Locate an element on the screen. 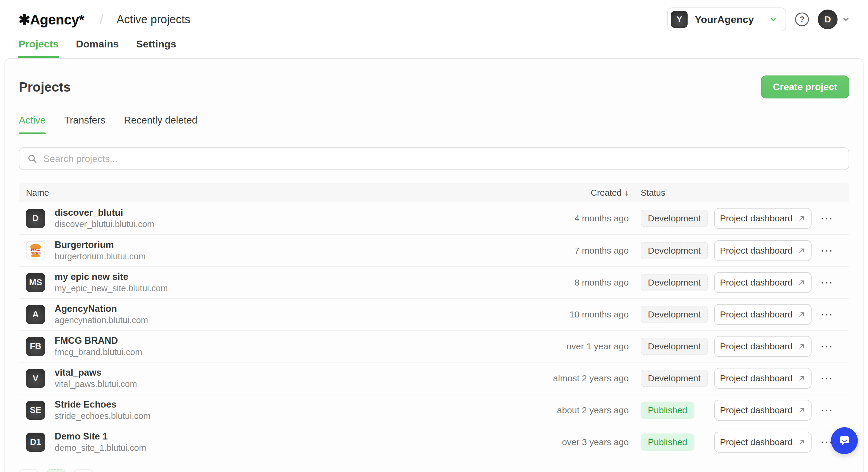  top-header: ✱Agency* / Active projects Y YourAgency … is located at coordinates (434, 15).